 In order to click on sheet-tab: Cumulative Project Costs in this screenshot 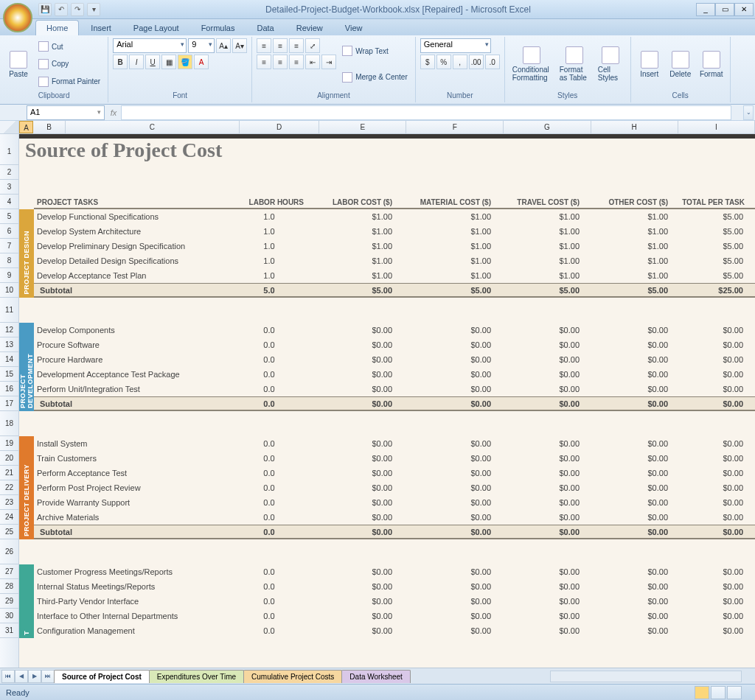, I will do `click(293, 676)`.